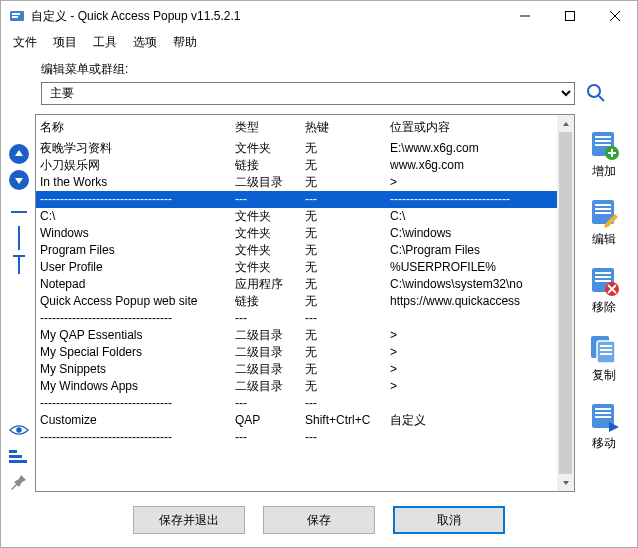 This screenshot has height=548, width=638. I want to click on col-location: 位置或内容, so click(480, 128).